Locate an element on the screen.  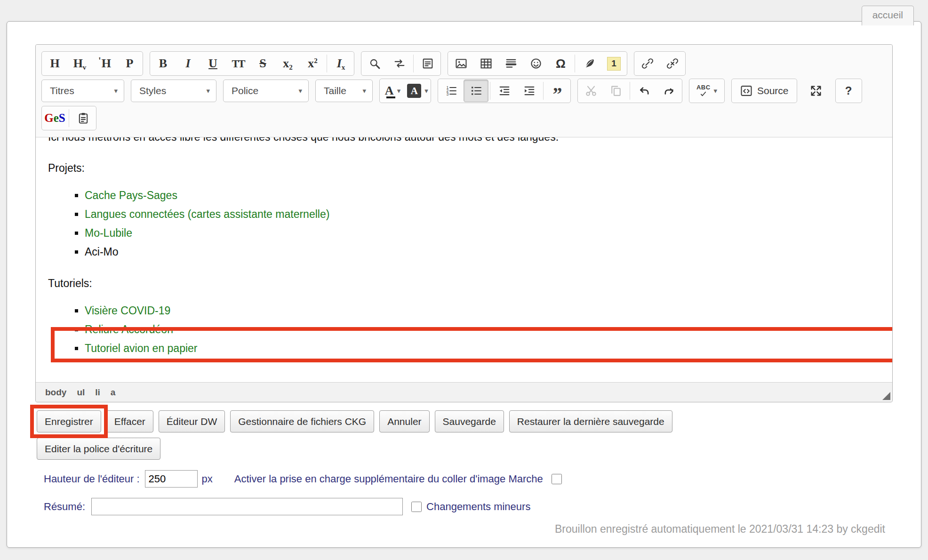
link-tutoriel-avion-papier: Tutoriel avion en papier is located at coordinates (141, 348).